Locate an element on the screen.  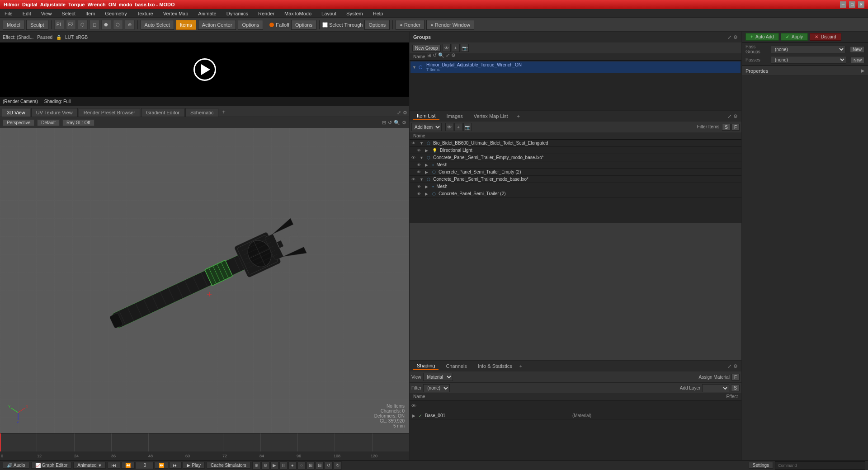
render-window-button: ● Render Window is located at coordinates (450, 25).